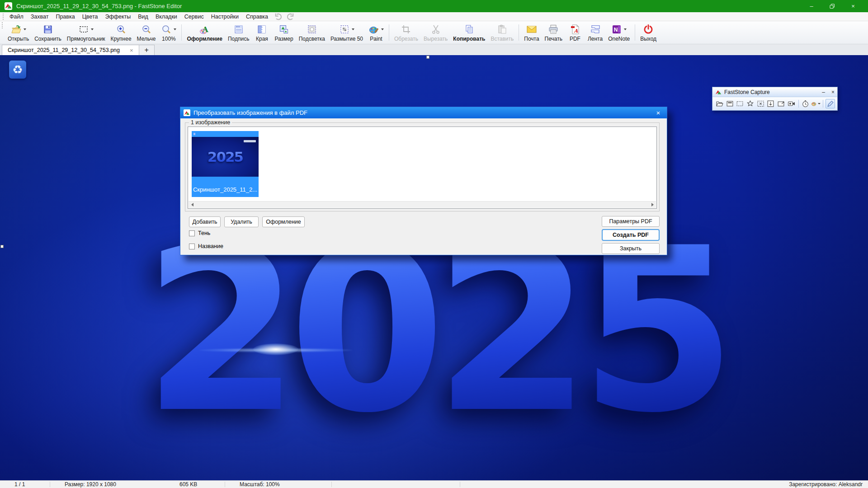  Describe the element at coordinates (239, 33) in the screenshot. I see `toolbar-caption-button: Подпись` at that location.